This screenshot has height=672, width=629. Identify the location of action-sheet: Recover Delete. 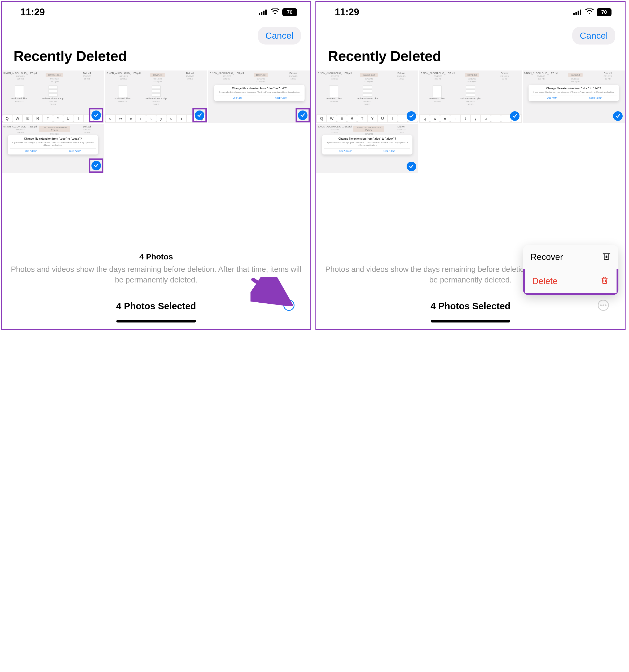
(571, 270).